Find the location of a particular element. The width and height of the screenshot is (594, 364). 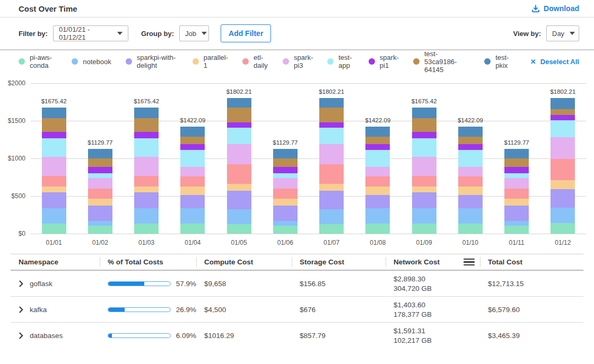

legend-item: pi-aws-conda is located at coordinates (38, 61).